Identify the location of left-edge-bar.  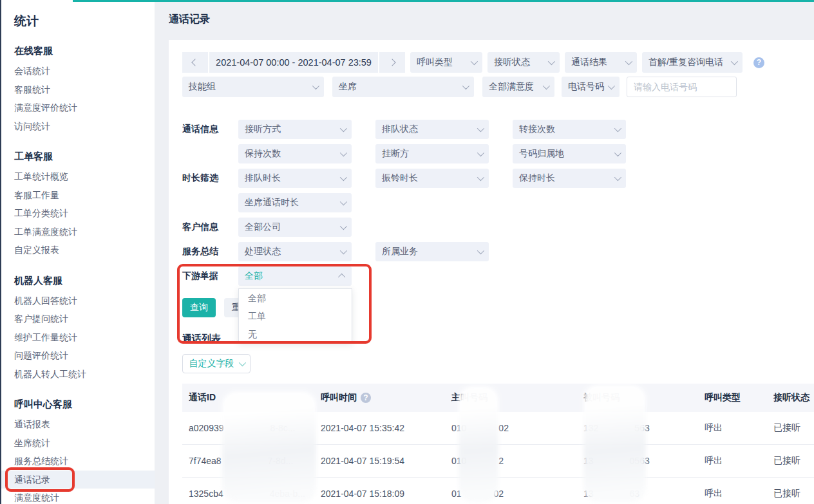
(1, 252).